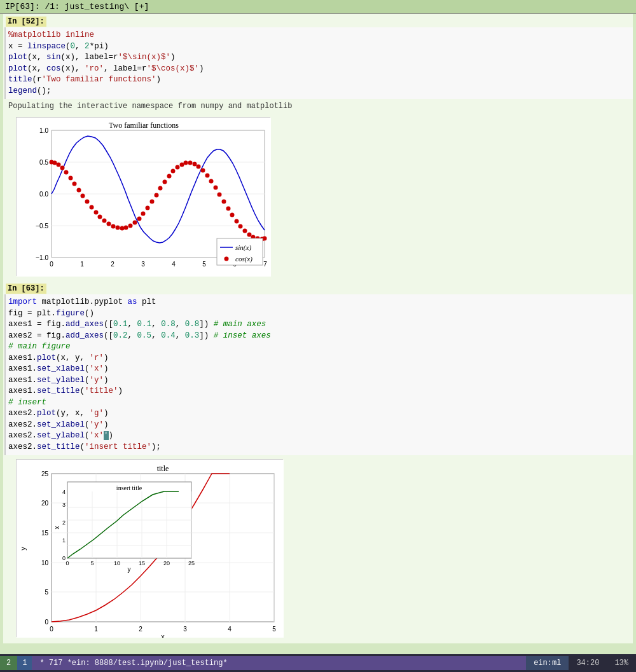 This screenshot has width=636, height=672. What do you see at coordinates (318, 314) in the screenshot?
I see `code-line: fig = plt.figure()` at bounding box center [318, 314].